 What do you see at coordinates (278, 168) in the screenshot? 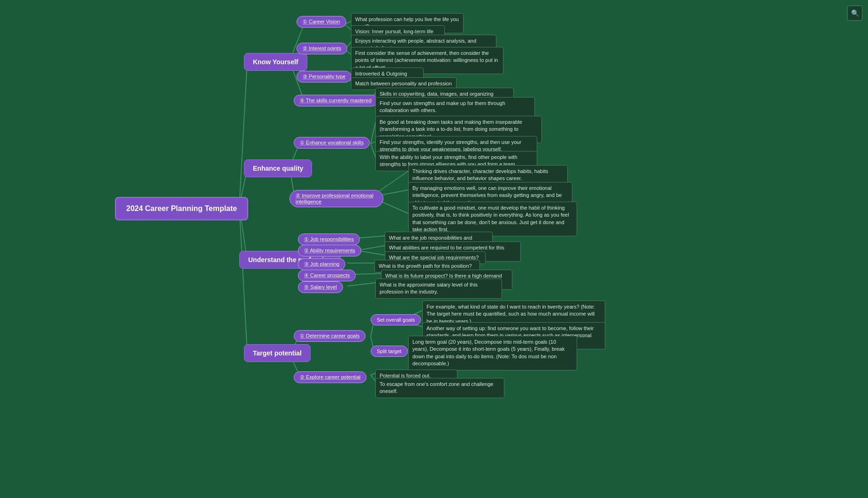
I see `l1-enhance-quality: Enhance quality` at bounding box center [278, 168].